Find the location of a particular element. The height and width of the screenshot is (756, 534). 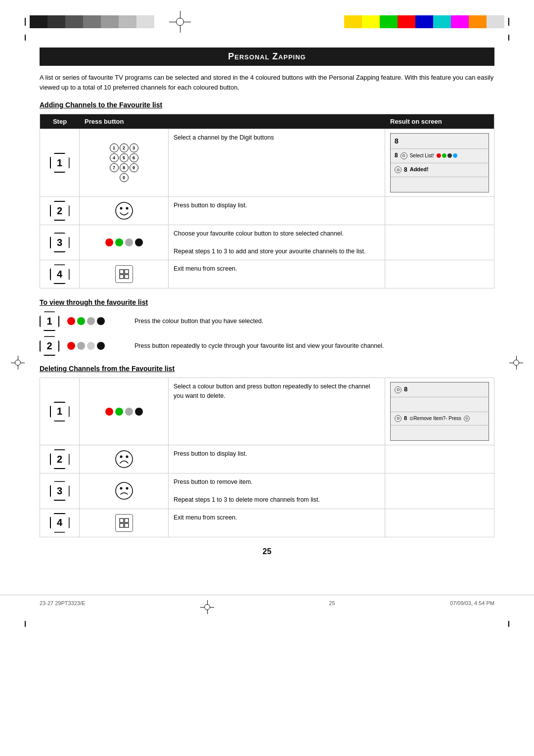

rc-row-2: 8 ⊙ Select List! is located at coordinates (440, 156).